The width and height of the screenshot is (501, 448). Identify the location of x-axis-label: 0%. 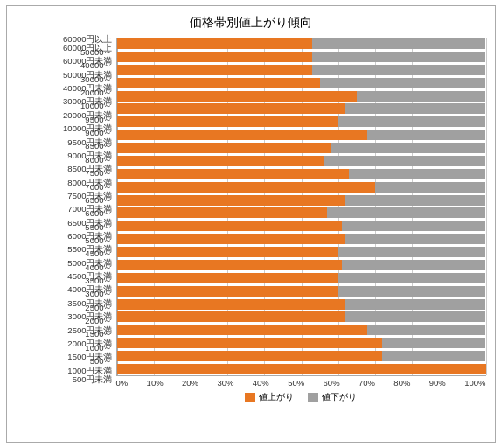
(122, 383).